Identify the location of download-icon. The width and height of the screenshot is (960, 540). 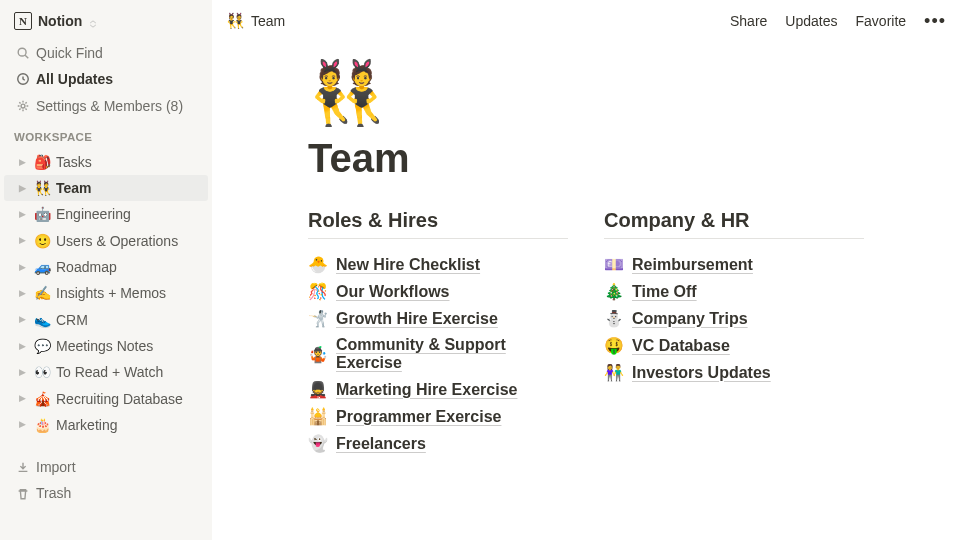
(23, 467).